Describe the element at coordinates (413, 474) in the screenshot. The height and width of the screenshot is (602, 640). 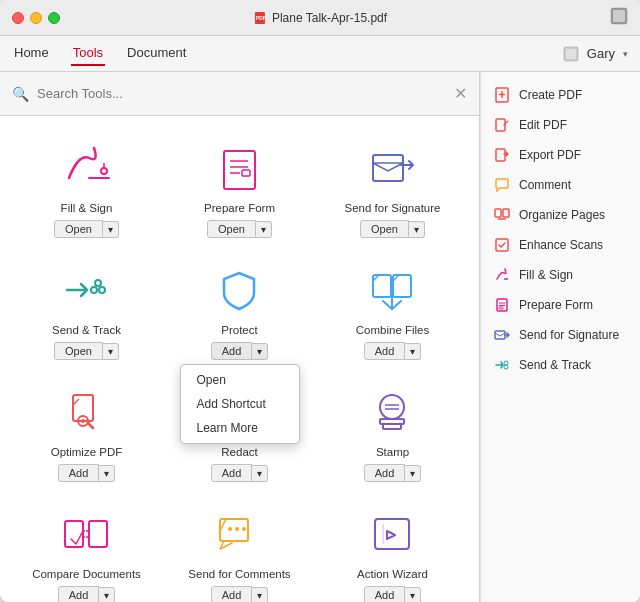
I see `stamp-dropdown-btn: ▾` at that location.